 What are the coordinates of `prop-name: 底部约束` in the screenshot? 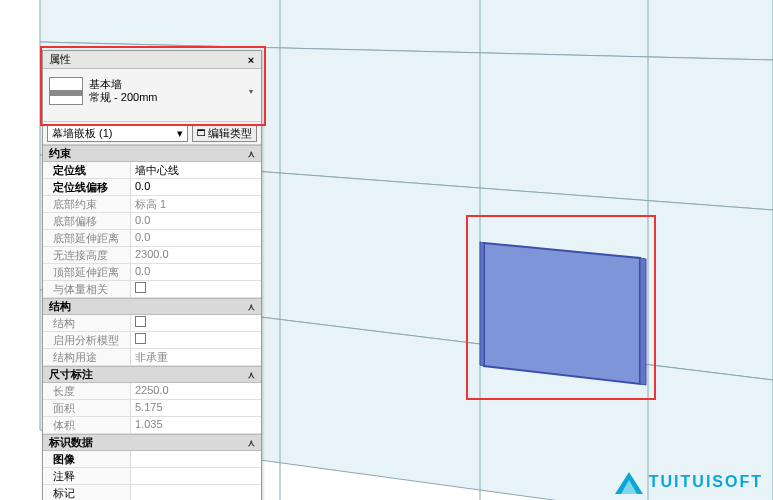 It's located at (87, 204).